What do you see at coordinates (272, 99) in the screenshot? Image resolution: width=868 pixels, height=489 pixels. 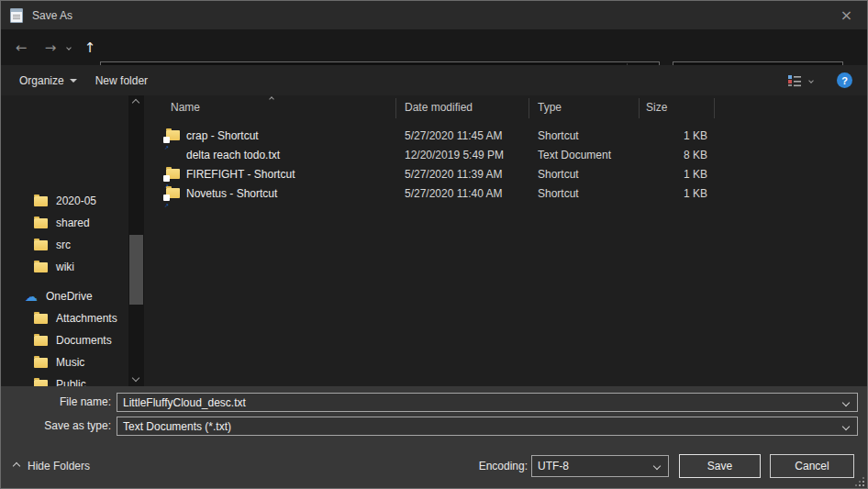 I see `sort-ascending-icon` at bounding box center [272, 99].